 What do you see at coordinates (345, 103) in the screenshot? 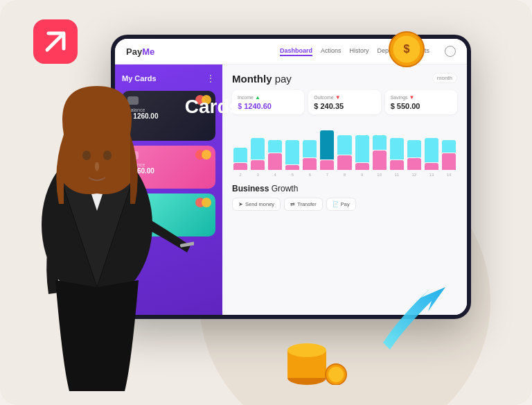
I see `stats-row: Income ▲ $ 1240.60 Outcome ▼ $ 240.35 Sa…` at bounding box center [345, 103].